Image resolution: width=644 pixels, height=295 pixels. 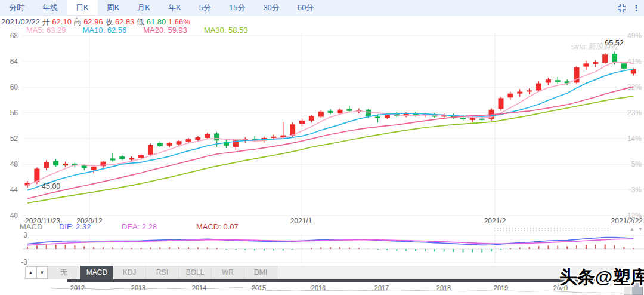 I want to click on macd-indicator-name: MACD, so click(x=31, y=227).